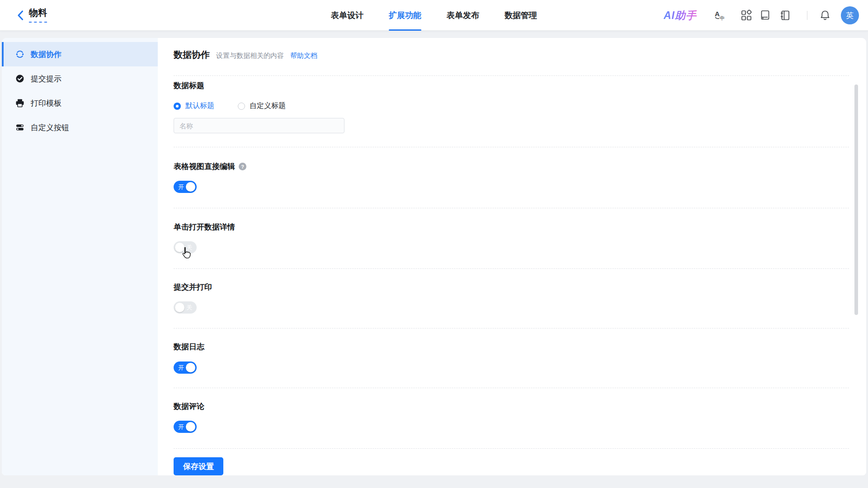 This screenshot has height=488, width=868. I want to click on sidebar-item-label: 数据协作, so click(46, 54).